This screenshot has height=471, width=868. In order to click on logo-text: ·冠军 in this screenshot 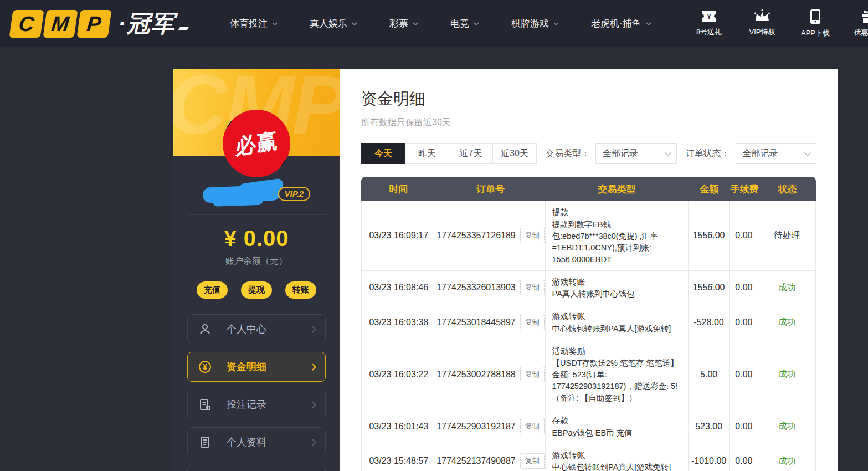, I will do `click(147, 24)`.